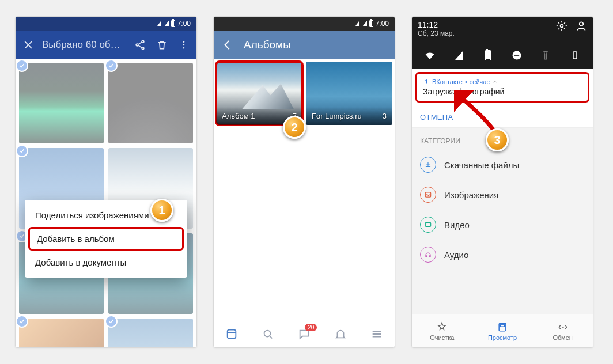 The image size is (613, 364). What do you see at coordinates (184, 45) in the screenshot?
I see `overflow-icon` at bounding box center [184, 45].